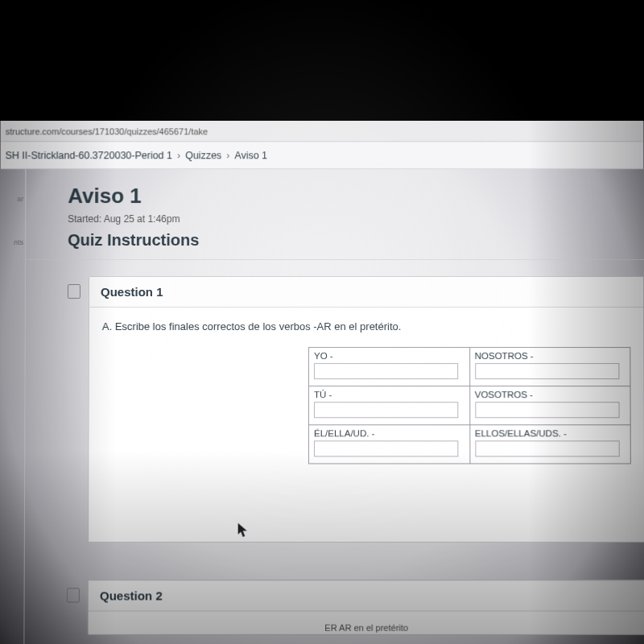 The width and height of the screenshot is (644, 644). Describe the element at coordinates (107, 131) in the screenshot. I see `url-text: structure.com/courses/171030/quizzes/465…` at that location.